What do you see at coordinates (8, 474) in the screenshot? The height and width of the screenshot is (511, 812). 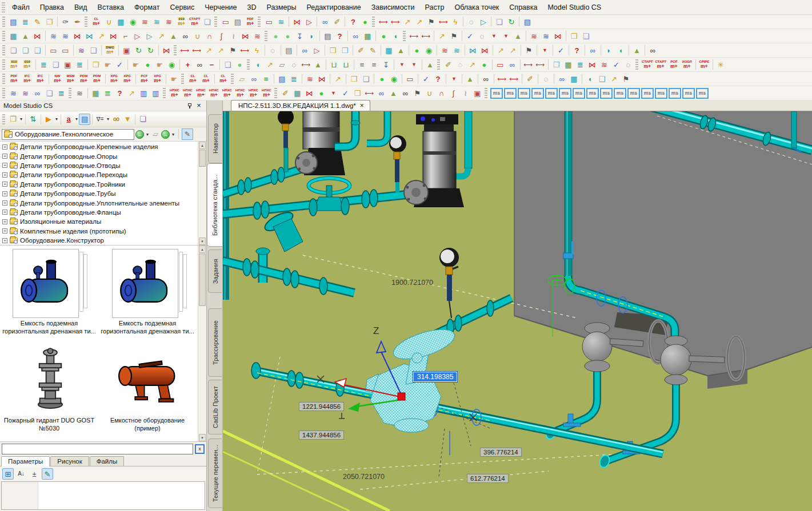 I see `categorize-icon` at bounding box center [8, 474].